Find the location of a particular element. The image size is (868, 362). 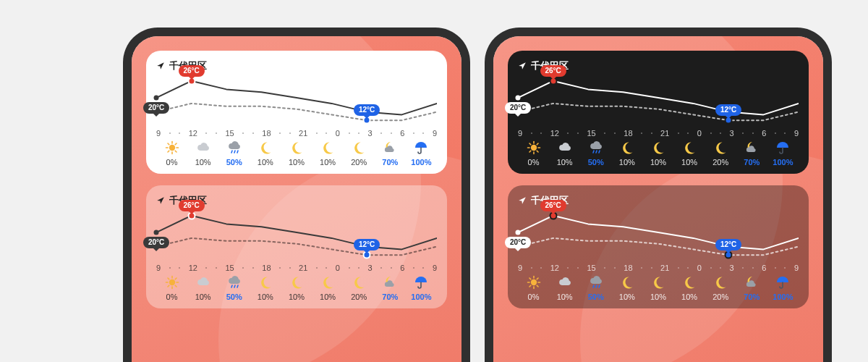

hour-label: 6 is located at coordinates (402, 133).